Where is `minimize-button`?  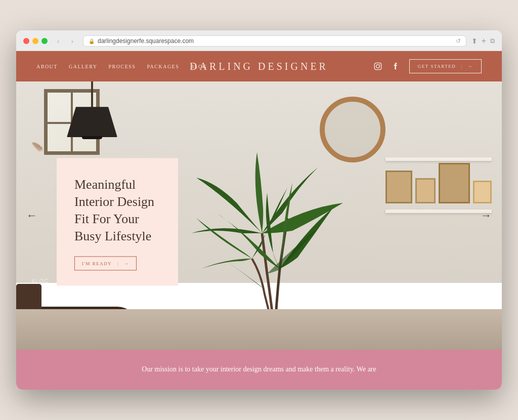 minimize-button is located at coordinates (35, 41).